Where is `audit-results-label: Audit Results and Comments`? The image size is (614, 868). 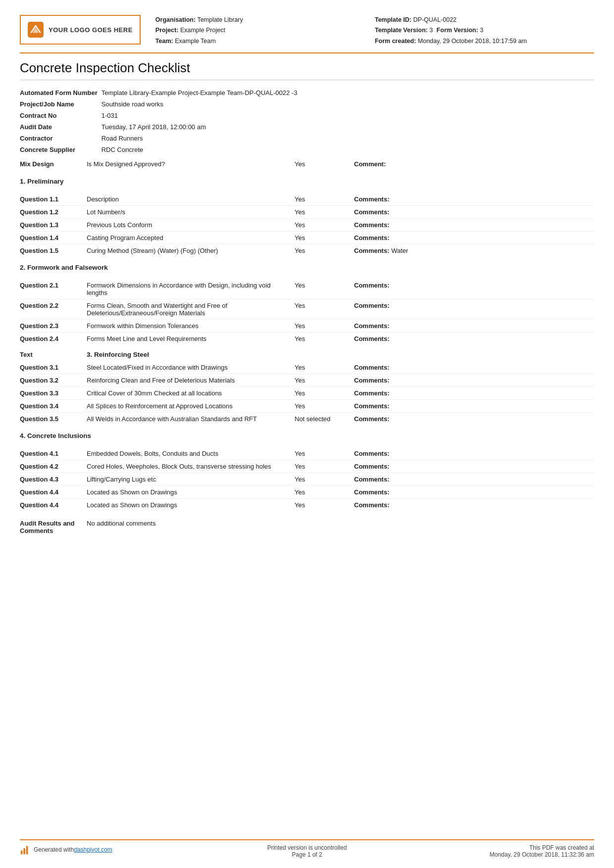 audit-results-label: Audit Results and Comments is located at coordinates (53, 527).